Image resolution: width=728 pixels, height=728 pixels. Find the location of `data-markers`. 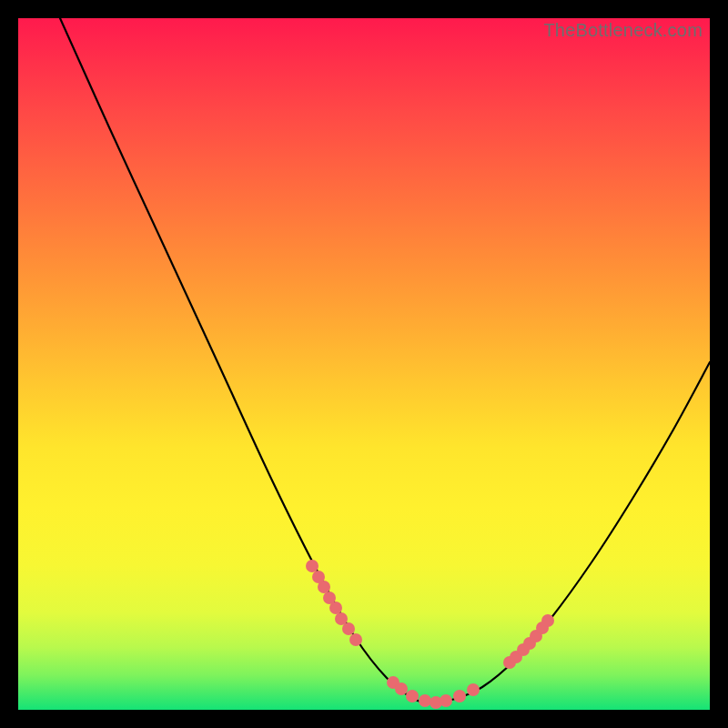

data-markers is located at coordinates (430, 634).